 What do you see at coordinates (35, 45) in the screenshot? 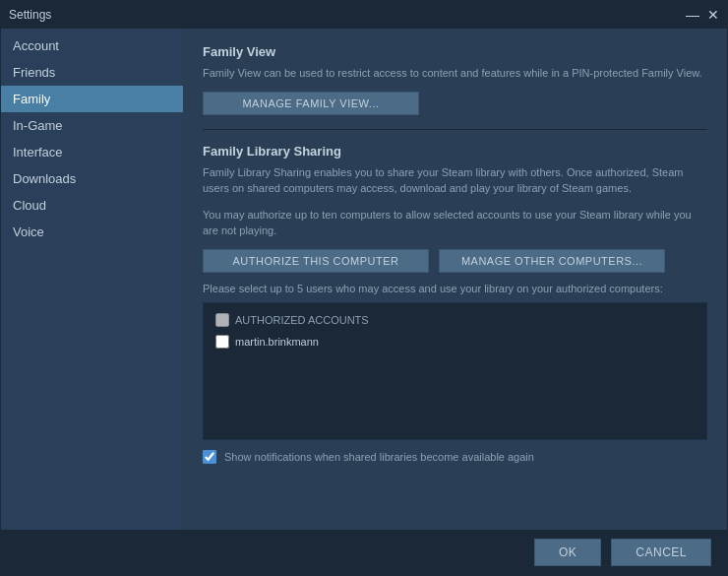
I see `sidebar-item-label: Account` at bounding box center [35, 45].